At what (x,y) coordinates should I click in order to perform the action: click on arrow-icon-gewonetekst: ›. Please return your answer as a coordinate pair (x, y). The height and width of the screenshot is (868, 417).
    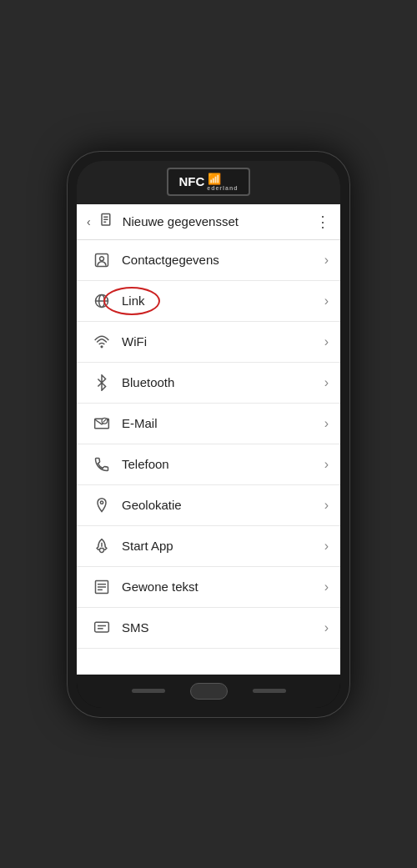
    Looking at the image, I should click on (327, 587).